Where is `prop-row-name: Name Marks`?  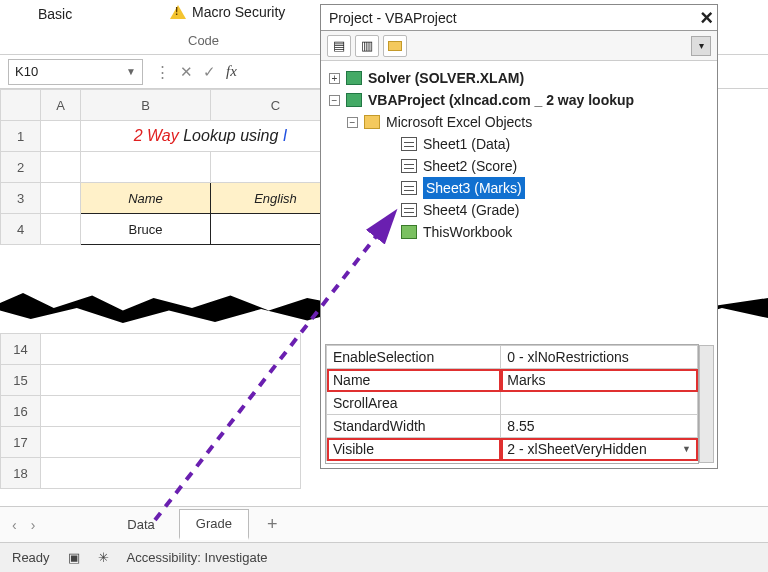
prop-row-name: Name Marks is located at coordinates (512, 380).